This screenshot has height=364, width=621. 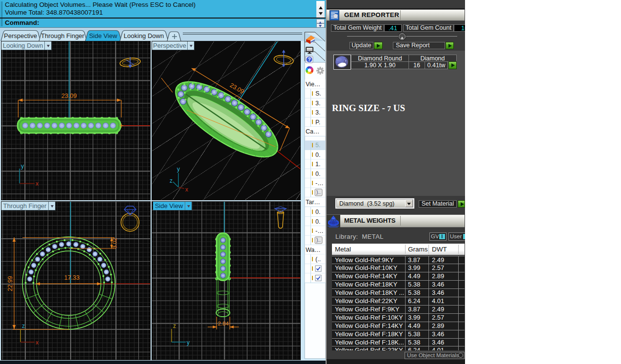 I want to click on svg-text: 3.02, so click(x=115, y=243).